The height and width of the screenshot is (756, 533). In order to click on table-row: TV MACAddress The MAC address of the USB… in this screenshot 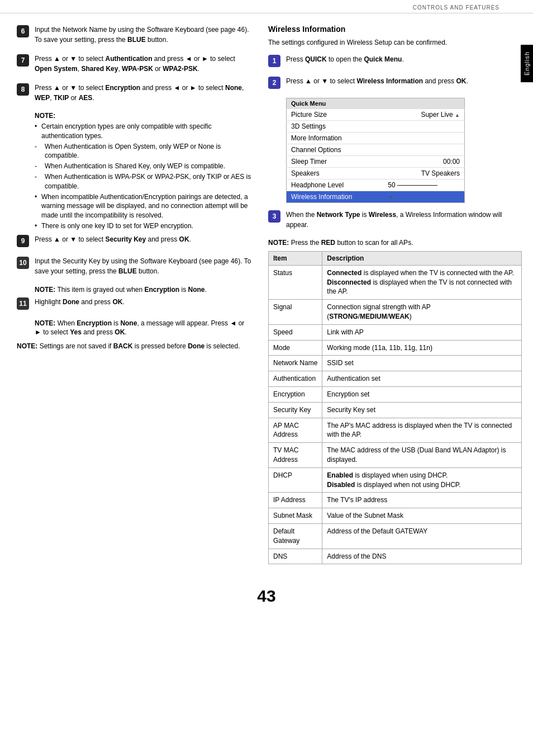, I will do `click(396, 455)`.